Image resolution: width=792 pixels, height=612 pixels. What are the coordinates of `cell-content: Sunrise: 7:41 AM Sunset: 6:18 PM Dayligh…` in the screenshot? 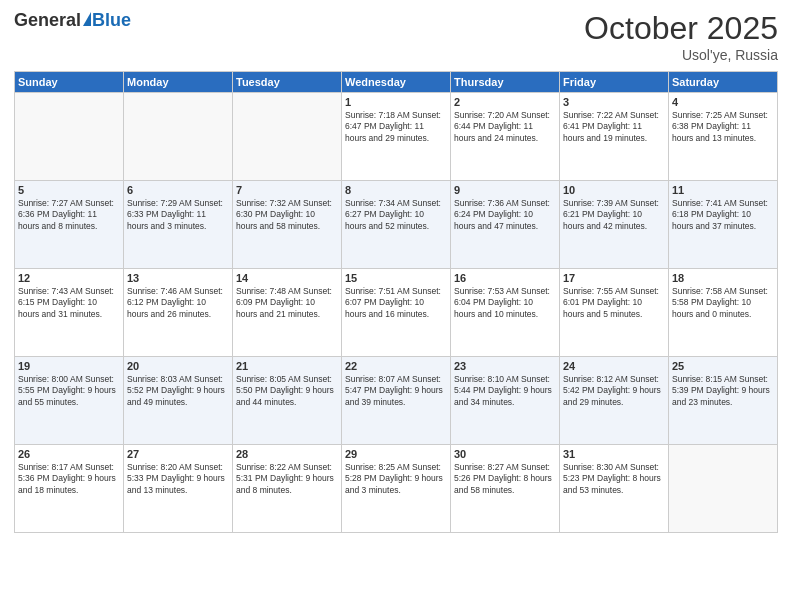 It's located at (723, 215).